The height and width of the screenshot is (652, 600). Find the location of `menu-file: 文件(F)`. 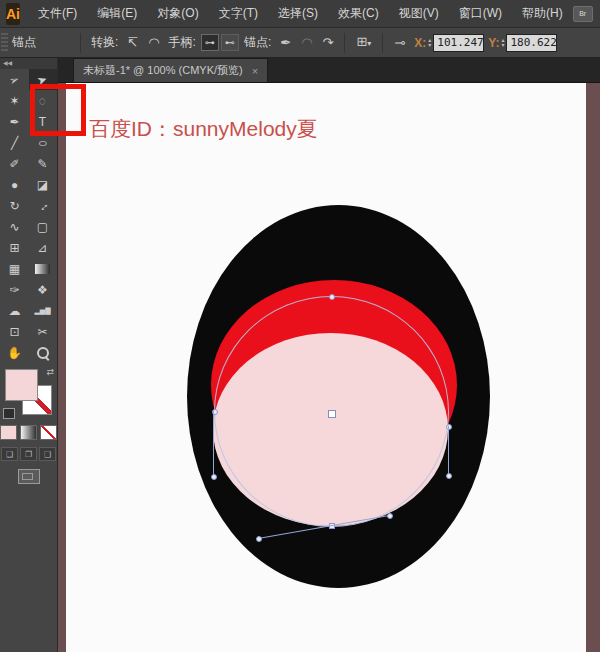

menu-file: 文件(F) is located at coordinates (58, 14).